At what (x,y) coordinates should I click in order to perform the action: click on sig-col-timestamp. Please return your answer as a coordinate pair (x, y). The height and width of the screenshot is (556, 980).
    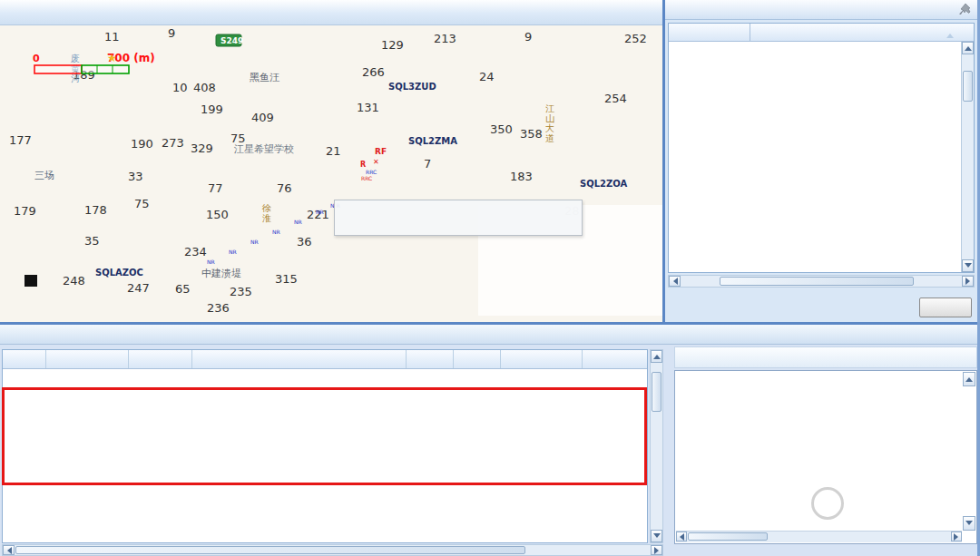
    Looking at the image, I should click on (87, 359).